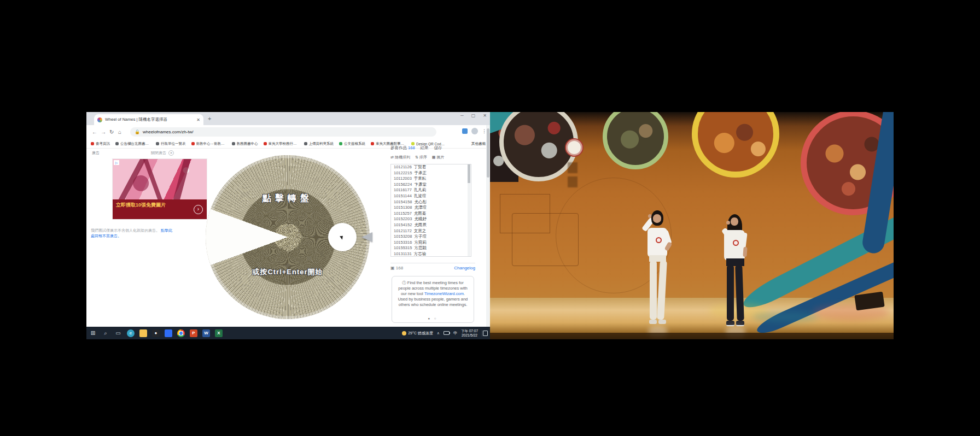 The height and width of the screenshot is (436, 980). What do you see at coordinates (431, 197) in the screenshot?
I see `entry-row: 10151144孔浚瑄` at bounding box center [431, 197].